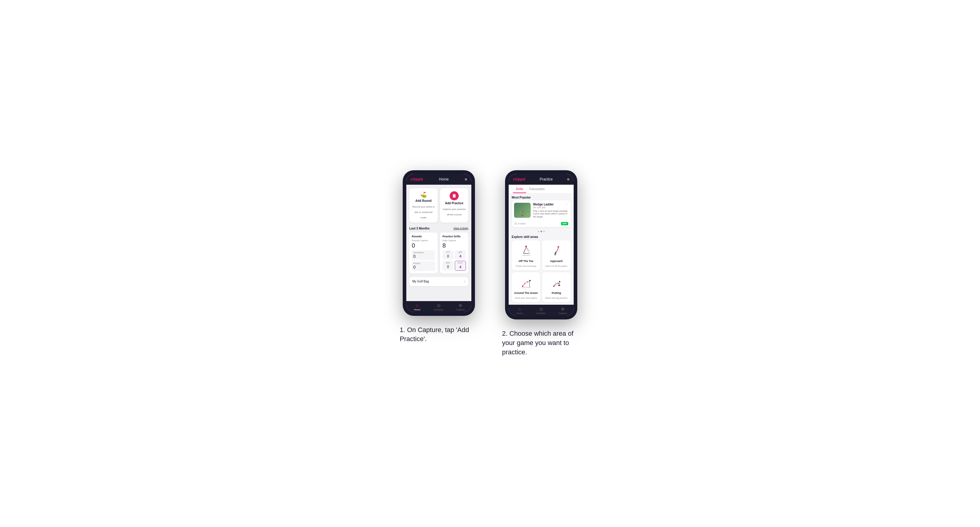  Describe the element at coordinates (460, 267) in the screenshot. I see `putt-value: 4` at that location.